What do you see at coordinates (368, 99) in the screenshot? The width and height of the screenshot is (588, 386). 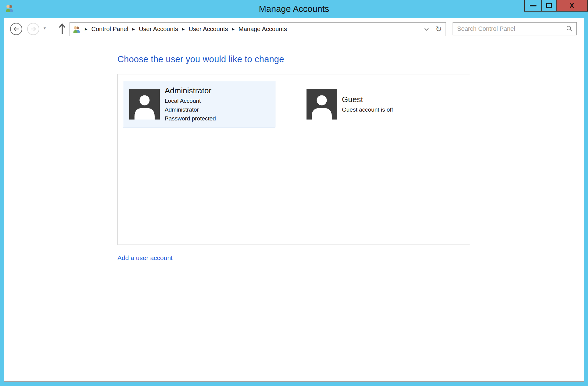 I see `account-name: Guest` at bounding box center [368, 99].